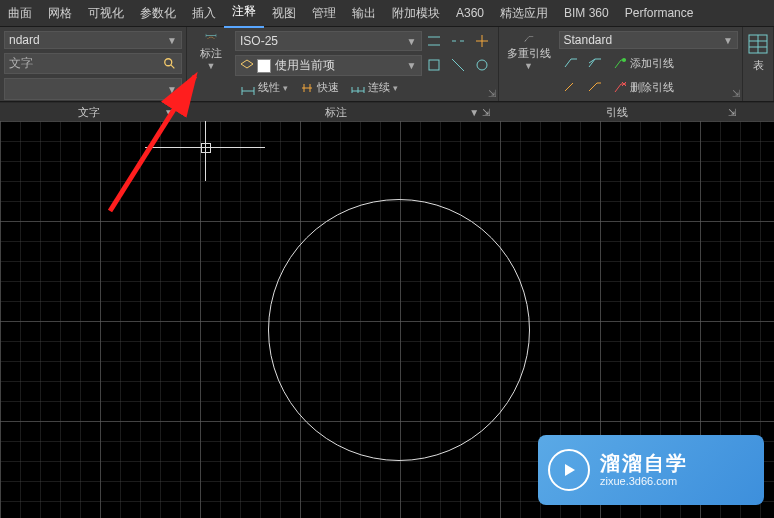 Image resolution: width=774 pixels, height=518 pixels. What do you see at coordinates (93, 64) in the screenshot?
I see `find-text-input: 文字` at bounding box center [93, 64].